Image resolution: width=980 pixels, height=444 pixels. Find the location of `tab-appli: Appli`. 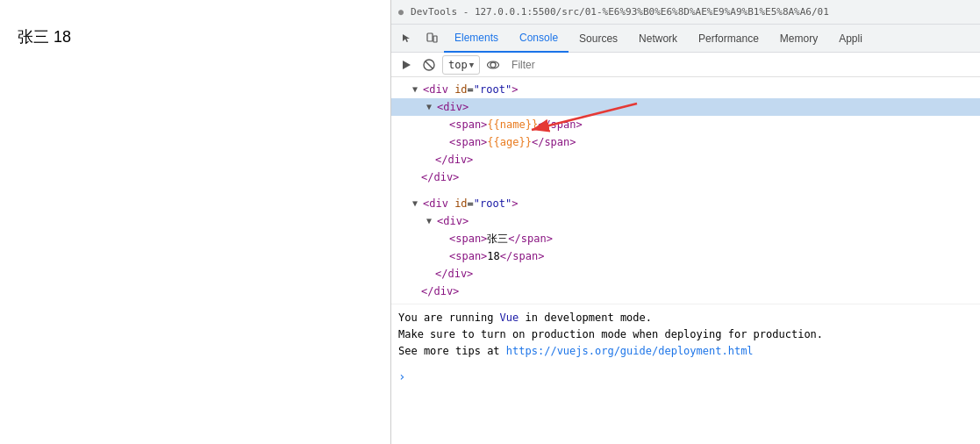

tab-appli: Appli is located at coordinates (851, 39).